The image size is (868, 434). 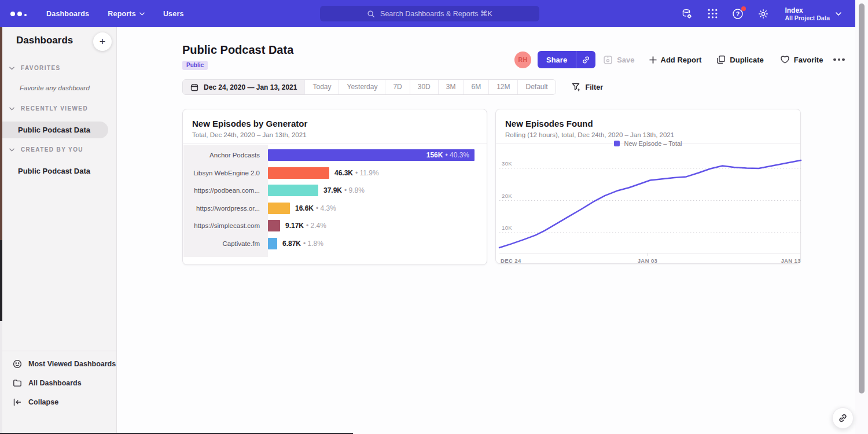 I want to click on data-sources-icon, so click(x=687, y=14).